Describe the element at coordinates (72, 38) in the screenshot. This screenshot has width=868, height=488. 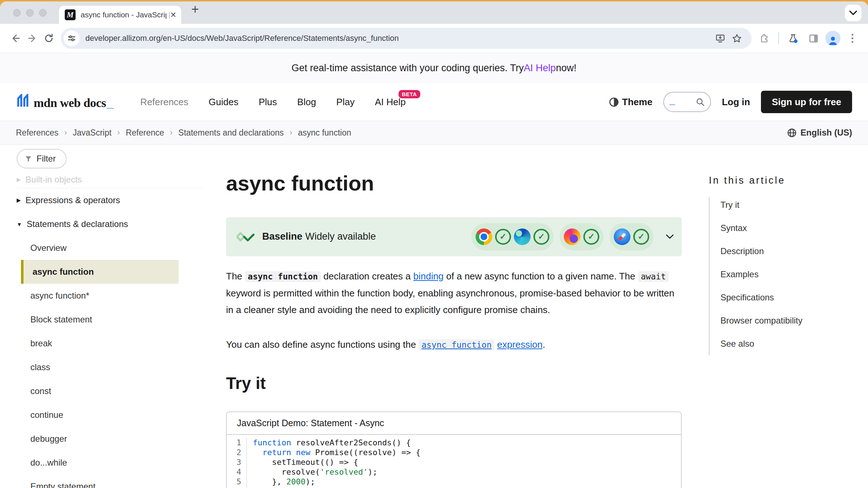
I see `site-info-icon` at that location.